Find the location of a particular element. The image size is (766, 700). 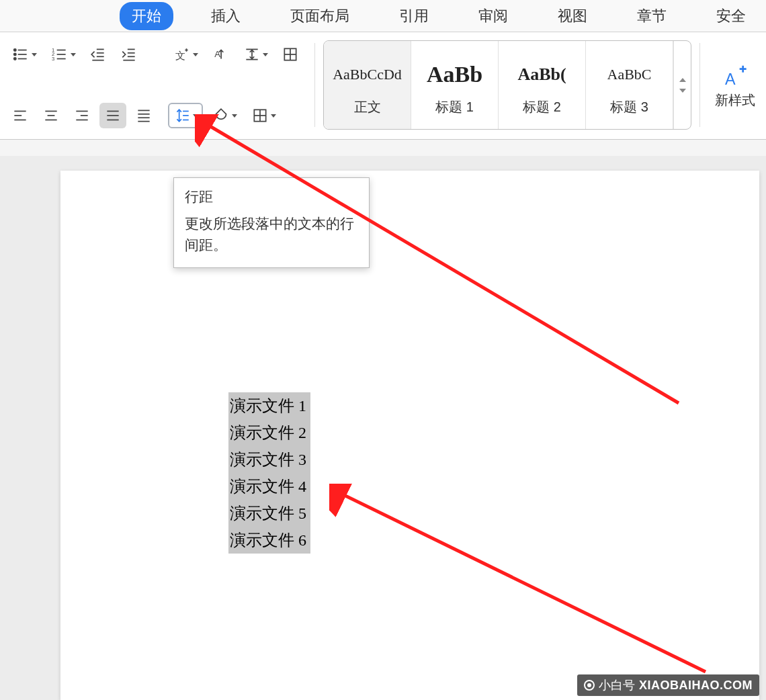

borders-button is located at coordinates (263, 116).